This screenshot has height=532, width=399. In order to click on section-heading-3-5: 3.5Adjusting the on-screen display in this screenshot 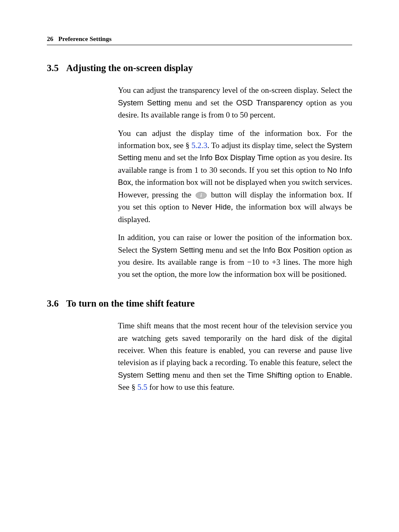, I will do `click(200, 68)`.